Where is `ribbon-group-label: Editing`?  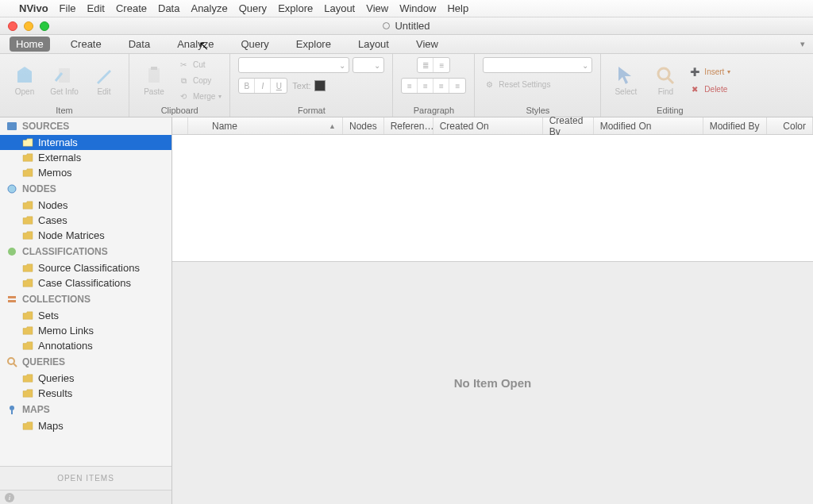
ribbon-group-label: Editing is located at coordinates (670, 110).